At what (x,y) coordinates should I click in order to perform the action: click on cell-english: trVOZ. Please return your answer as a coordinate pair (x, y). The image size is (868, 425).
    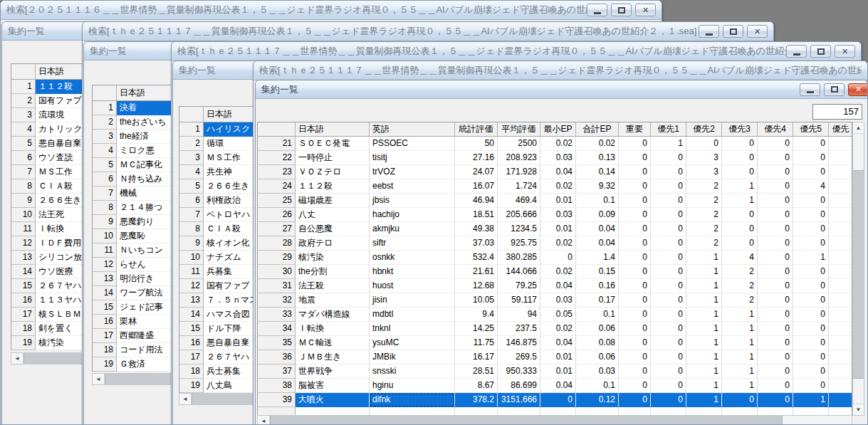
    Looking at the image, I should click on (412, 172).